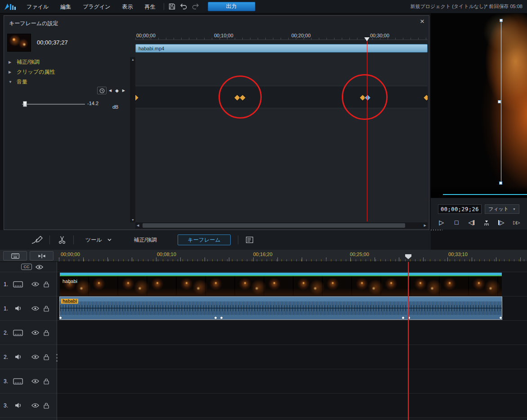 Image resolution: width=527 pixels, height=420 pixels. What do you see at coordinates (54, 104) in the screenshot?
I see `volume-slider-track` at bounding box center [54, 104].